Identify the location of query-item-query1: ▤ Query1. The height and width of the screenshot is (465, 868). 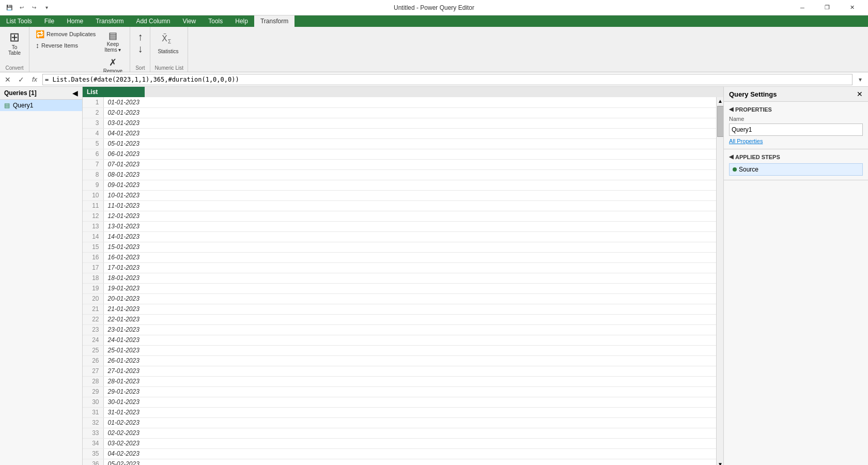
(41, 105).